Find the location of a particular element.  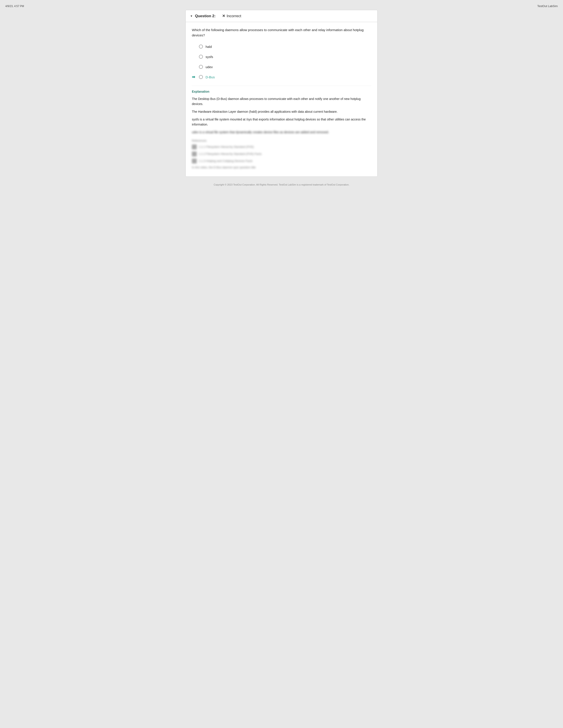

bottom-bar-text: Copyright © 2023 TestOut Corporation. Al… is located at coordinates (282, 185).